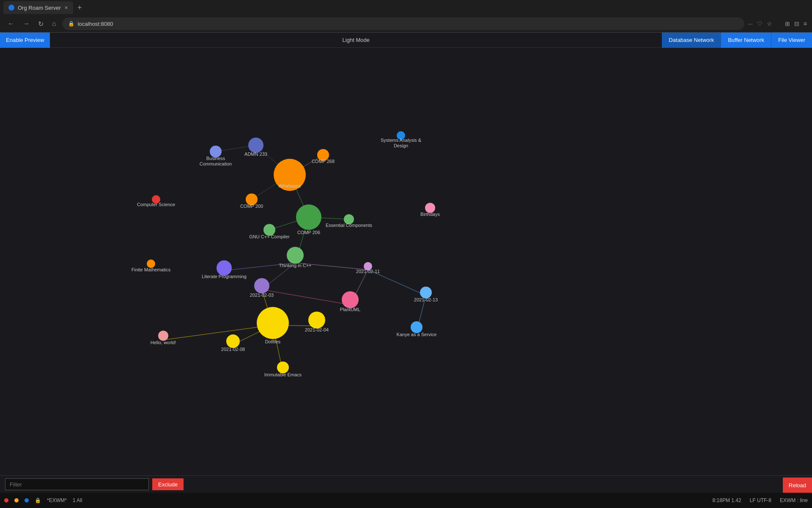 The image size is (812, 508). Describe the element at coordinates (295, 265) in the screenshot. I see `label-thinking-cpp: Thinking in C++` at that location.